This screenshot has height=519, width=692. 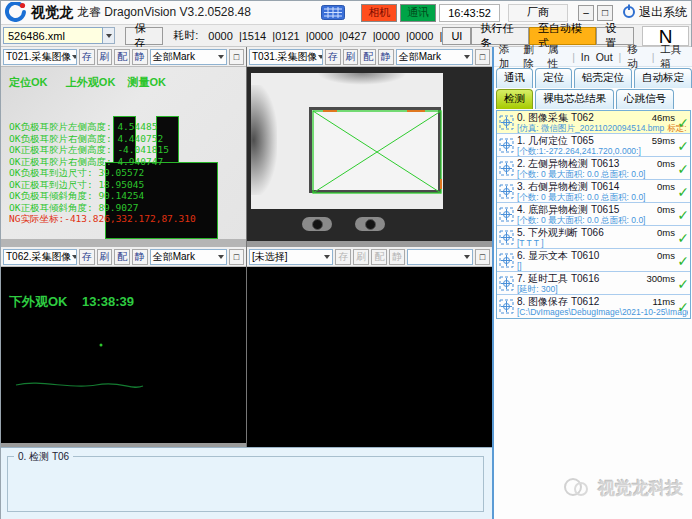 I want to click on task-row-6: 6. 显示文本 T06100ms [] ✓, so click(x=594, y=260).